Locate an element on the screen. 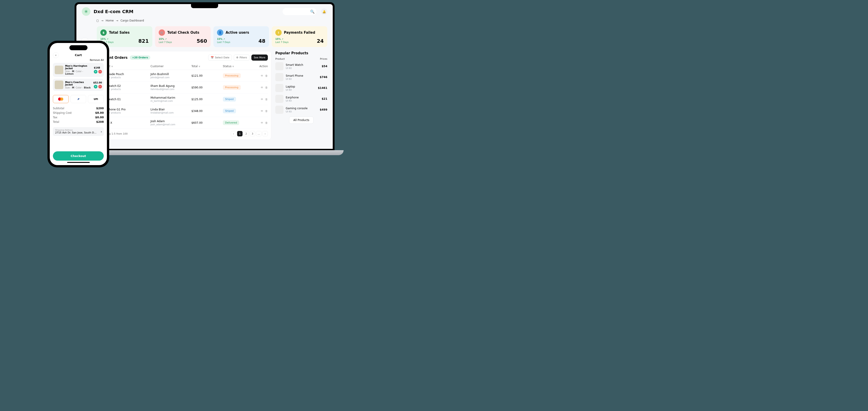 Image resolution: width=868 pixels, height=411 pixels. dollar-icon: $ is located at coordinates (104, 32).